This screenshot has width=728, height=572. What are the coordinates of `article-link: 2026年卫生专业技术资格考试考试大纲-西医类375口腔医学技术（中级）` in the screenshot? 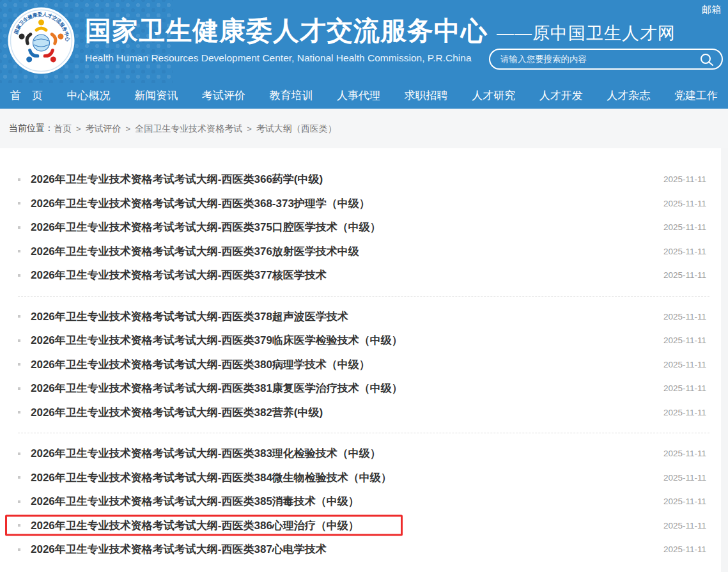 It's located at (341, 228).